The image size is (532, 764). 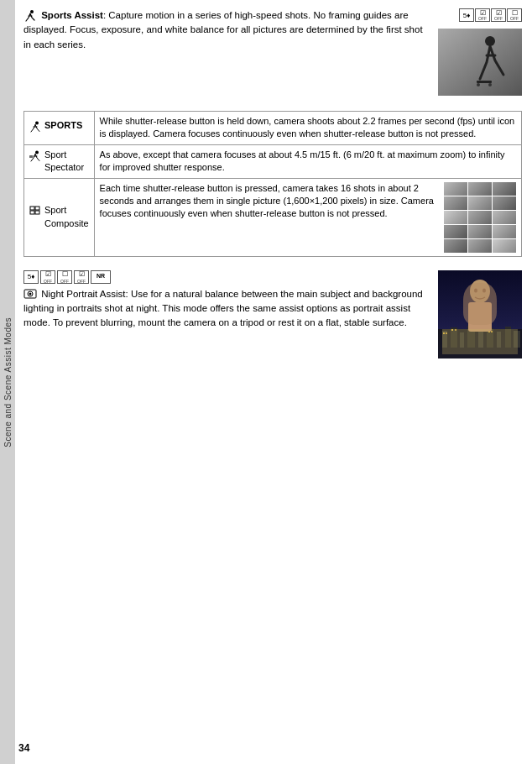 I want to click on sports-label-inner: SPORTS, so click(x=59, y=128).